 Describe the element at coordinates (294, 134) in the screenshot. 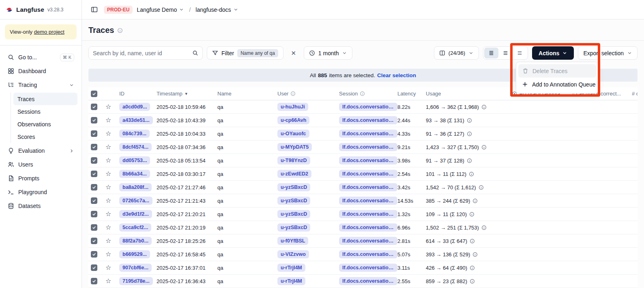

I see `user-badge: u-OYauofc` at that location.